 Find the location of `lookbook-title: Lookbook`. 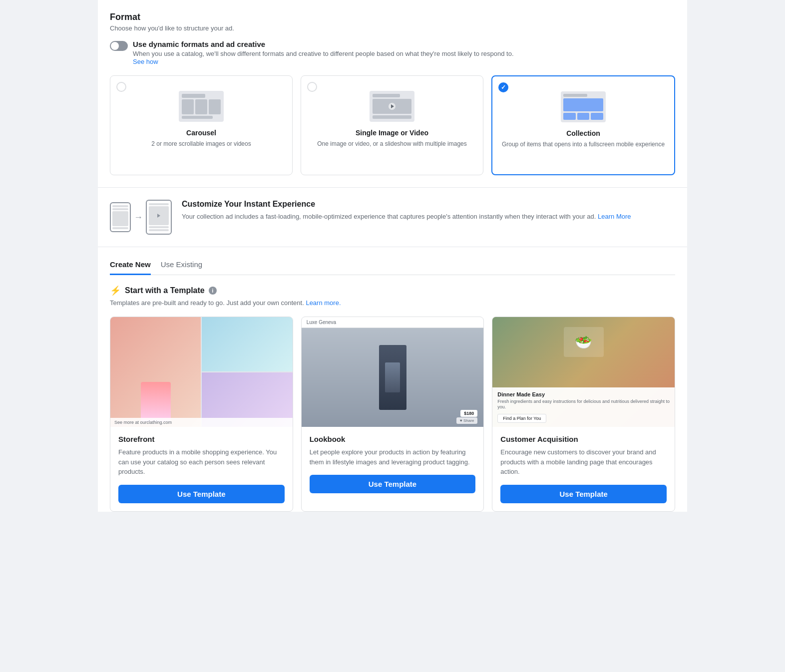

lookbook-title: Lookbook is located at coordinates (392, 439).